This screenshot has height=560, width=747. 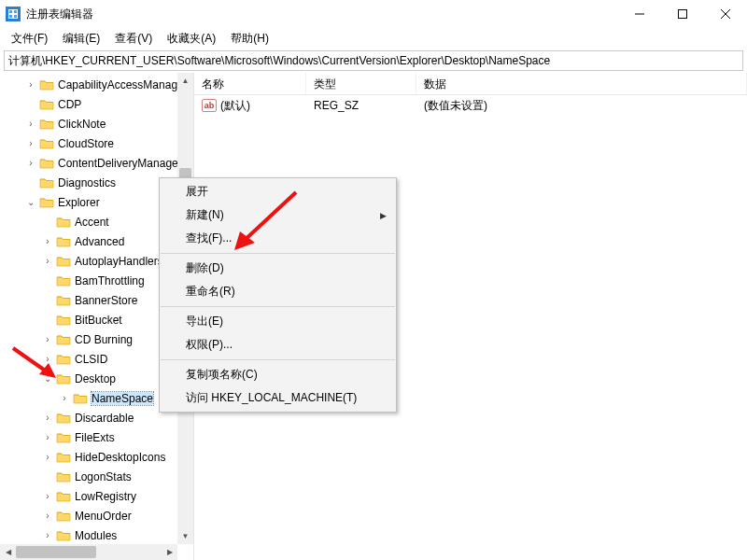 I want to click on tree-item: ·CDP, so click(x=97, y=105).